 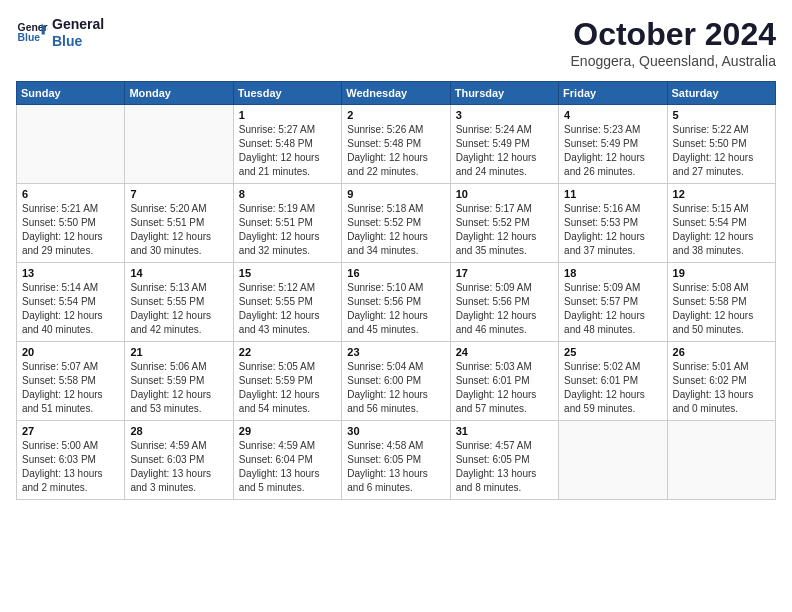 I want to click on calendar-cell: 27Sunrise: 5:00 AM Sunset: 6:03 PM Dayli…, so click(x=71, y=460).